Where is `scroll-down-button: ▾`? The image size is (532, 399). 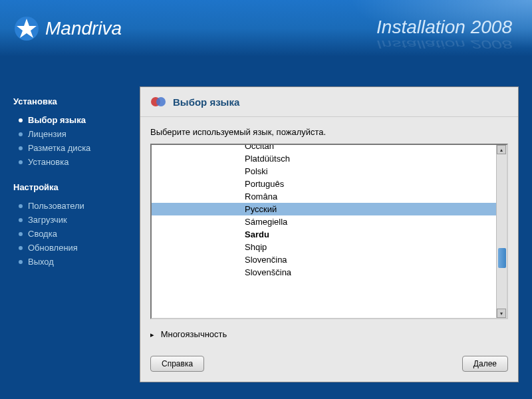
scroll-down-button: ▾ is located at coordinates (501, 313).